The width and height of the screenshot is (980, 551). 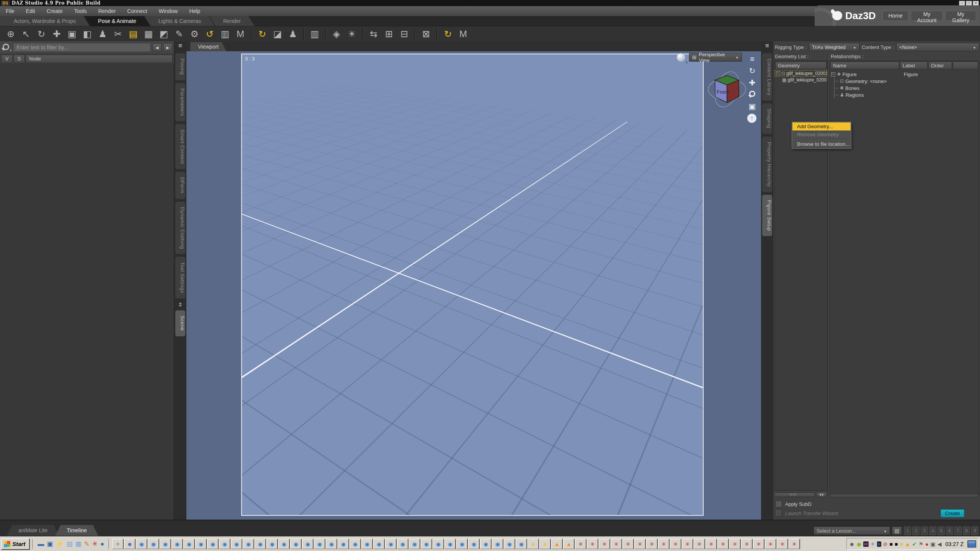 I want to click on vlc-tray-icon: ▲, so click(x=908, y=544).